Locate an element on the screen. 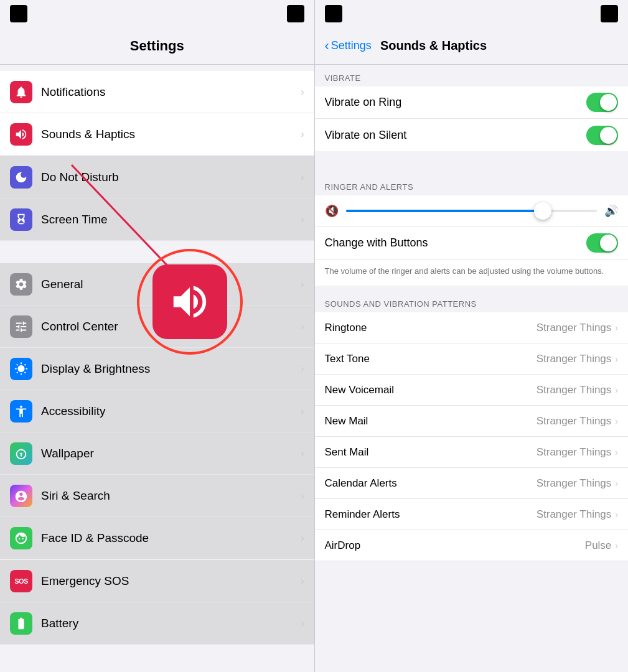  texttone-value: Stranger Things is located at coordinates (574, 359).